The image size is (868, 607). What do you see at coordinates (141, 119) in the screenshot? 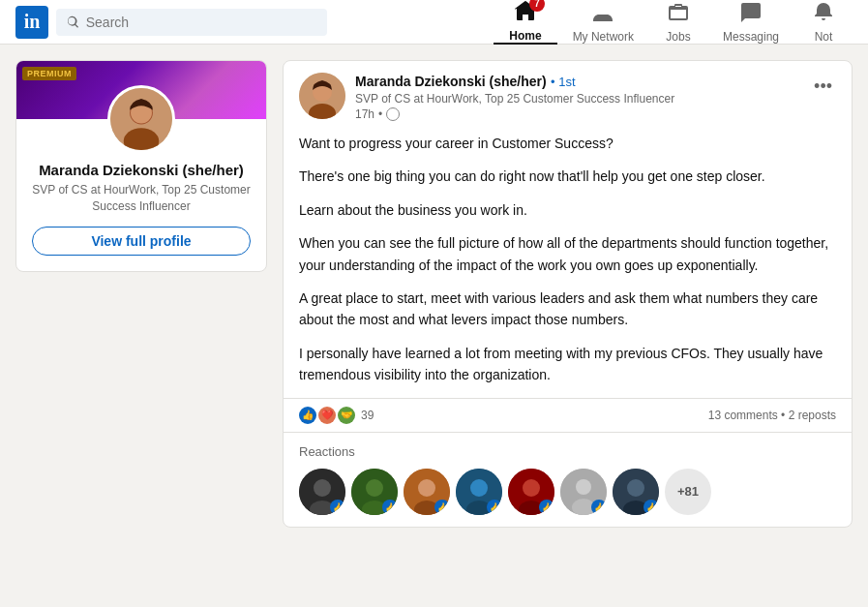
I see `profile-avatar` at bounding box center [141, 119].